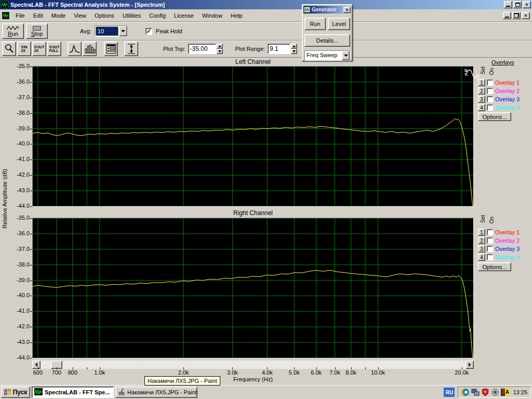 The height and width of the screenshot is (399, 532). I want to click on mdi-close-button: ×, so click(526, 16).